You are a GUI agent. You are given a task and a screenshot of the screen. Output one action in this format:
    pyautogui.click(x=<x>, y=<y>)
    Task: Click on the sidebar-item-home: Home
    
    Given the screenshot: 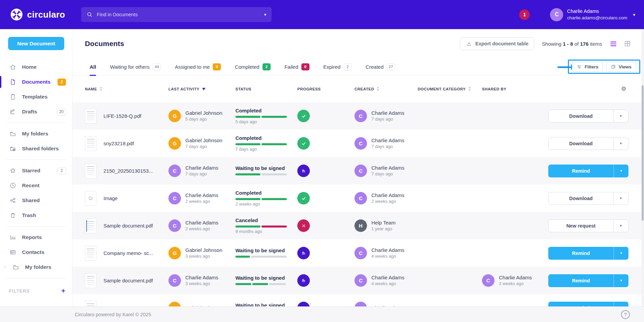 What is the action you would take?
    pyautogui.click(x=36, y=67)
    